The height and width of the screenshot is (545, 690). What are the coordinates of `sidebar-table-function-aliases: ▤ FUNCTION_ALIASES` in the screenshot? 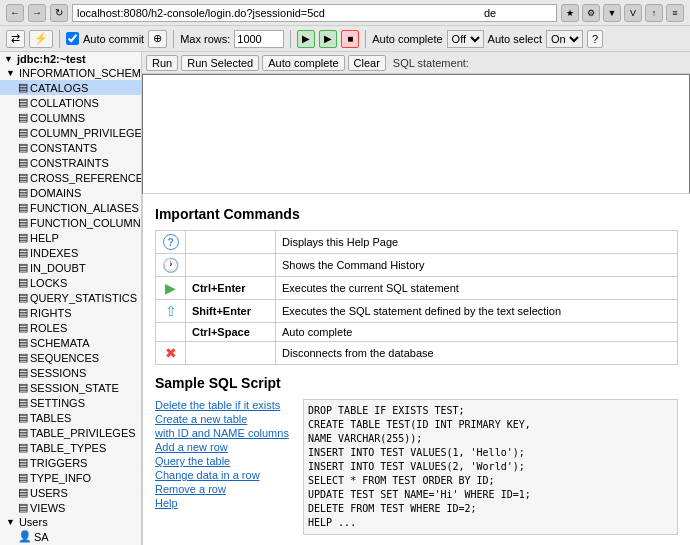 It's located at (70, 208).